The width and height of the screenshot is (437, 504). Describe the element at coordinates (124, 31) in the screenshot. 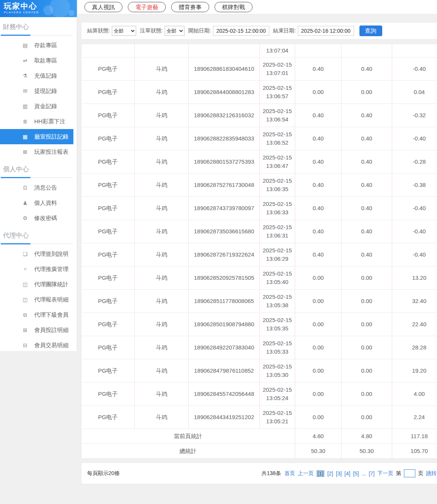

I see `settle-status-select: 全部` at that location.